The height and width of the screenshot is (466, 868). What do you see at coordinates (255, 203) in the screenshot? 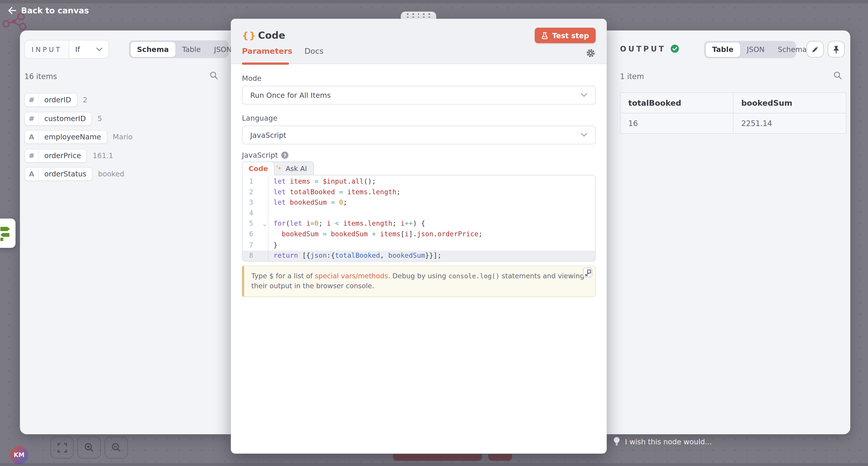
I see `line-number: 3` at bounding box center [255, 203].